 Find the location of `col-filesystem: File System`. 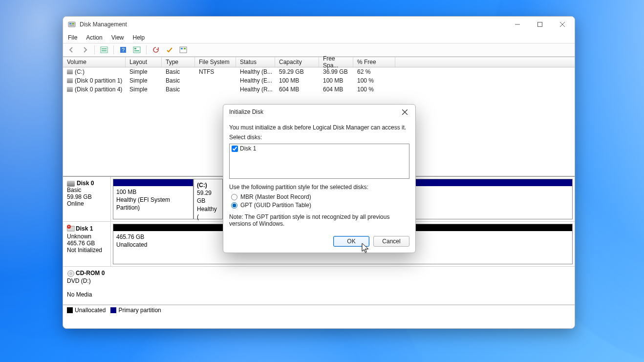

col-filesystem: File System is located at coordinates (215, 62).